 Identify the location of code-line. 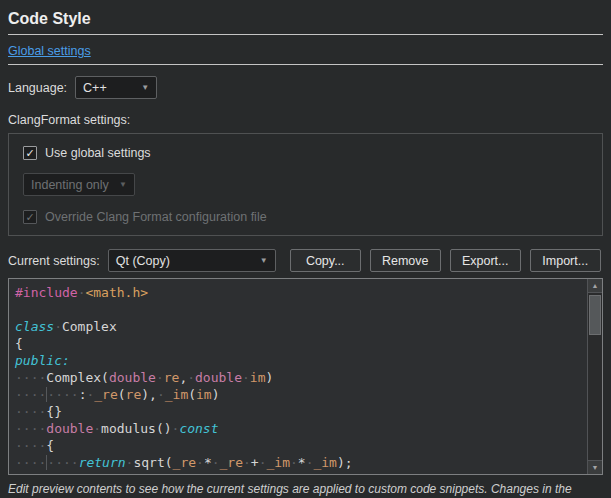
(301, 310).